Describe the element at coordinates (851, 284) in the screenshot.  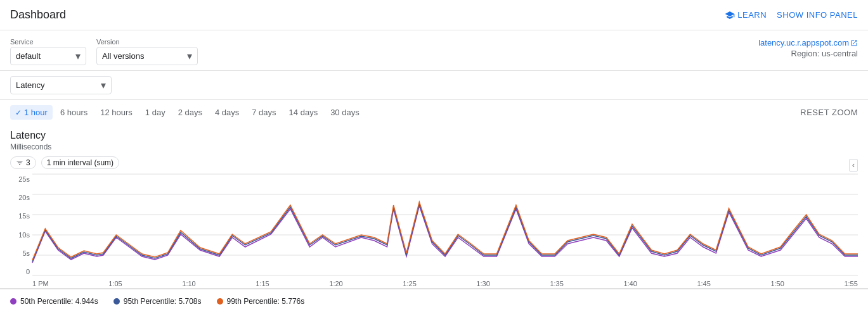
I see `x-label-155: 1:55` at that location.